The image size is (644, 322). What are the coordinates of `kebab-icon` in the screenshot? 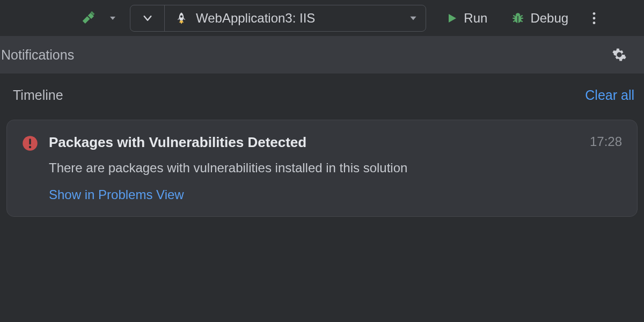 It's located at (594, 18).